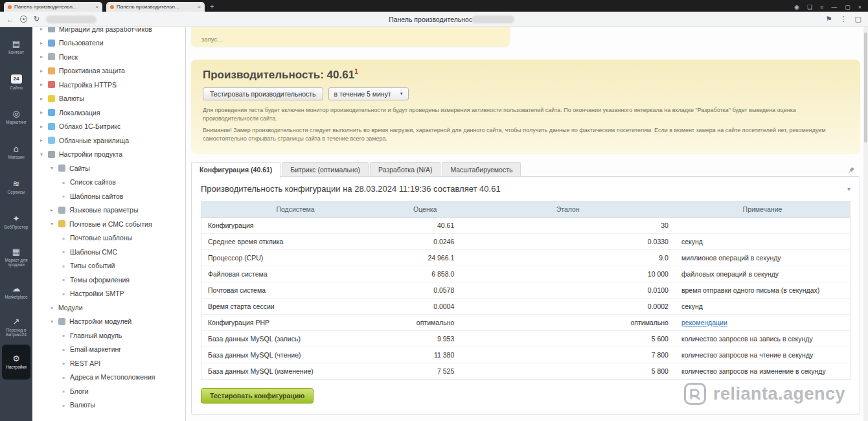  I want to click on test-performance-button: Тестировать производительность, so click(263, 94).